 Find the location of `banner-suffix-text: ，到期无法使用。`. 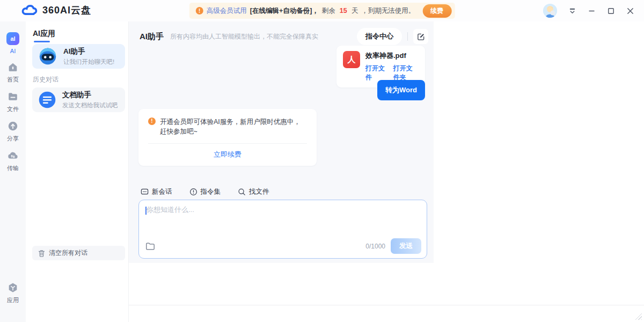

banner-suffix-text: ，到期无法使用。 is located at coordinates (388, 11).